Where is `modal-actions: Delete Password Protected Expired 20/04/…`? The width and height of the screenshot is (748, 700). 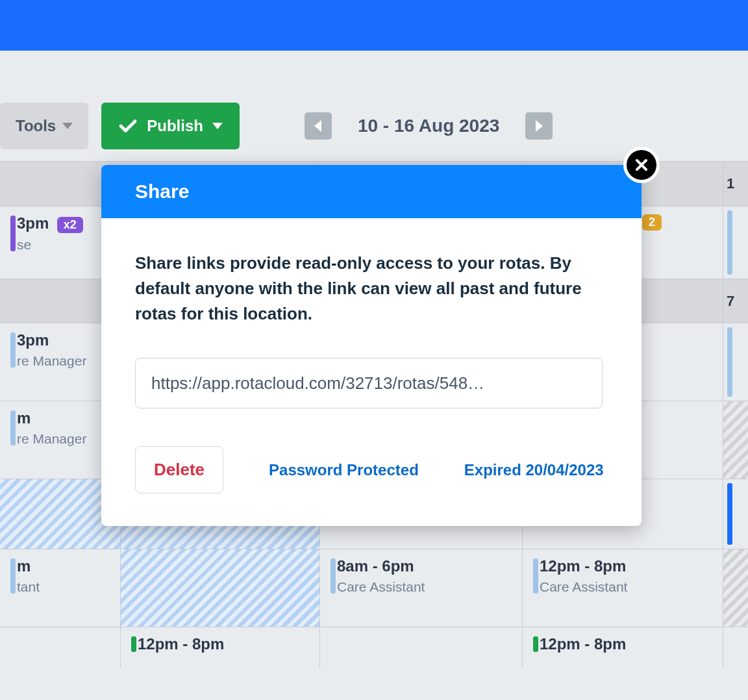 modal-actions: Delete Password Protected Expired 20/04/… is located at coordinates (371, 470).